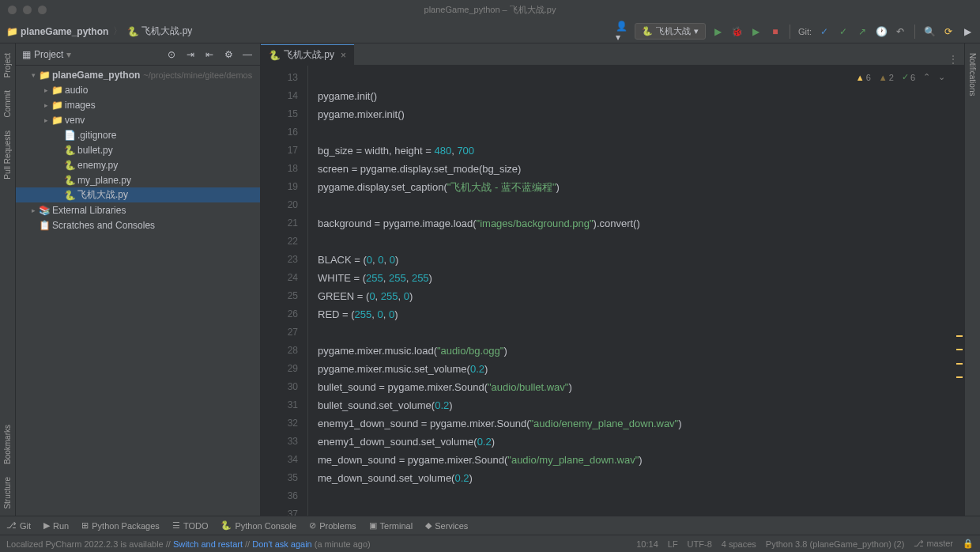 The height and width of the screenshot is (552, 980). What do you see at coordinates (138, 164) in the screenshot?
I see `tree-item: 🐍enemy.py` at bounding box center [138, 164].